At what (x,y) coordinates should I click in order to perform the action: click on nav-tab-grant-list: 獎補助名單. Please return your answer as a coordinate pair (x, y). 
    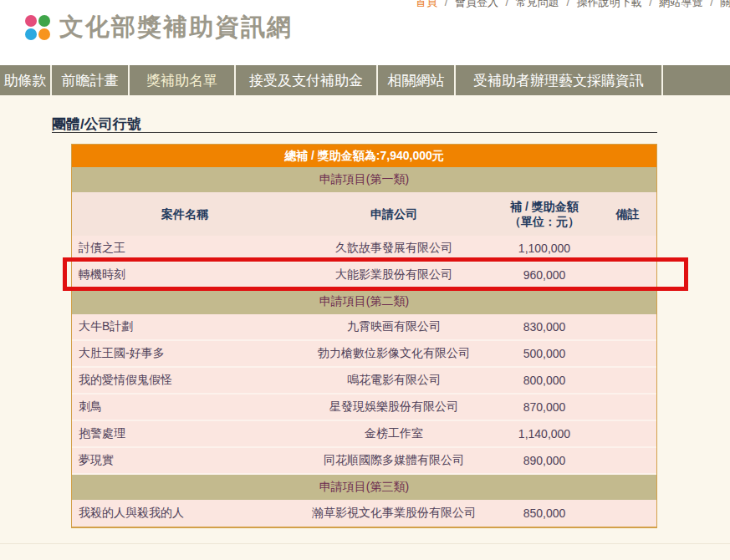
    Looking at the image, I should click on (182, 80).